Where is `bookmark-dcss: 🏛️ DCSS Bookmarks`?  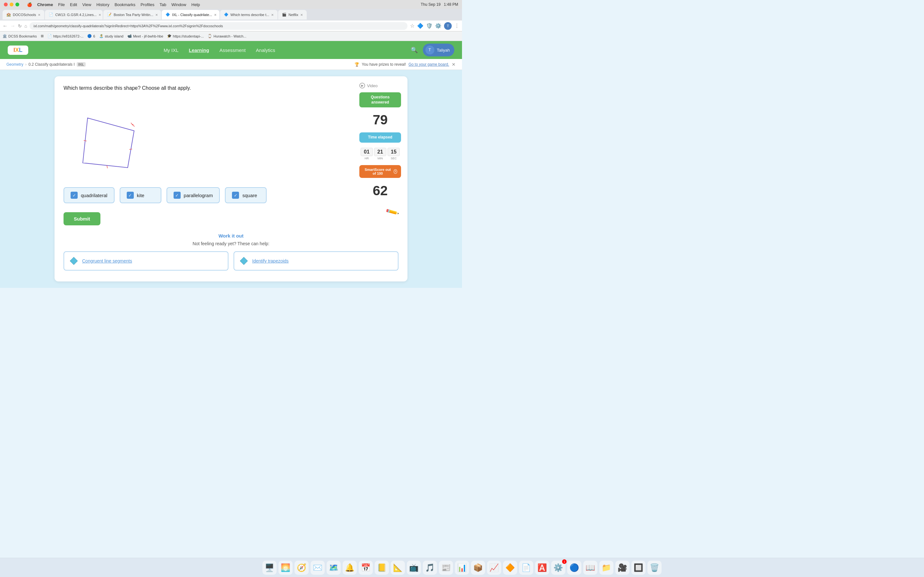 bookmark-dcss: 🏛️ DCSS Bookmarks is located at coordinates (20, 36).